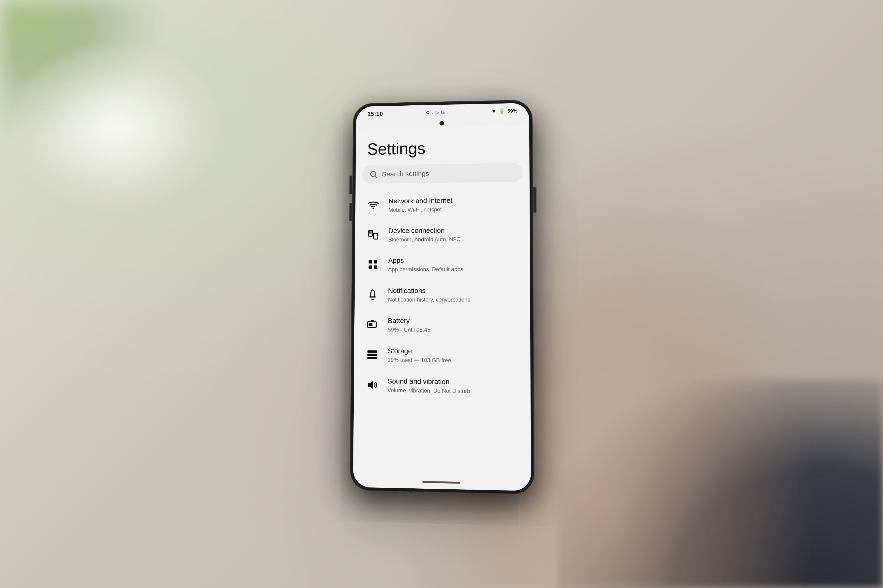  Describe the element at coordinates (453, 260) in the screenshot. I see `apps-title: Apps` at that location.